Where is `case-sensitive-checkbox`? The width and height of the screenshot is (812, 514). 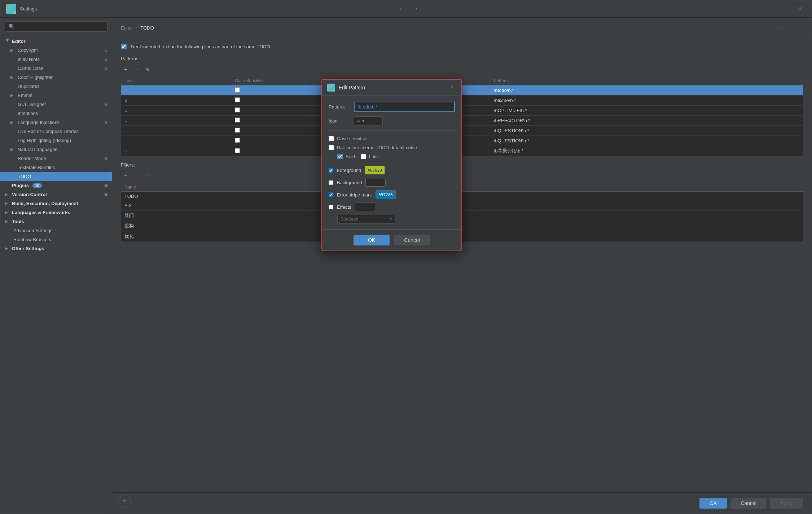
case-sensitive-checkbox is located at coordinates (331, 138).